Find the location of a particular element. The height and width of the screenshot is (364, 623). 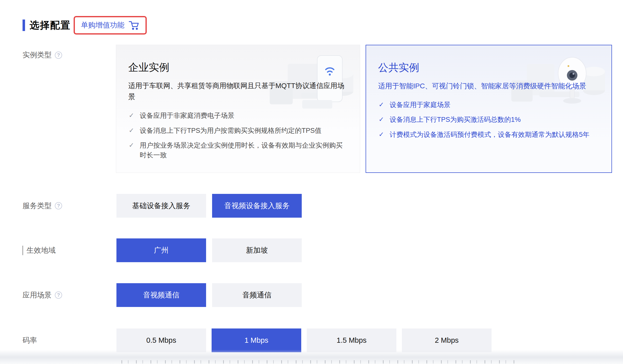

card-description: 适用于车联网、共享租赁等商用物联网且只基于MQTT协议通信应用场景 is located at coordinates (238, 91).